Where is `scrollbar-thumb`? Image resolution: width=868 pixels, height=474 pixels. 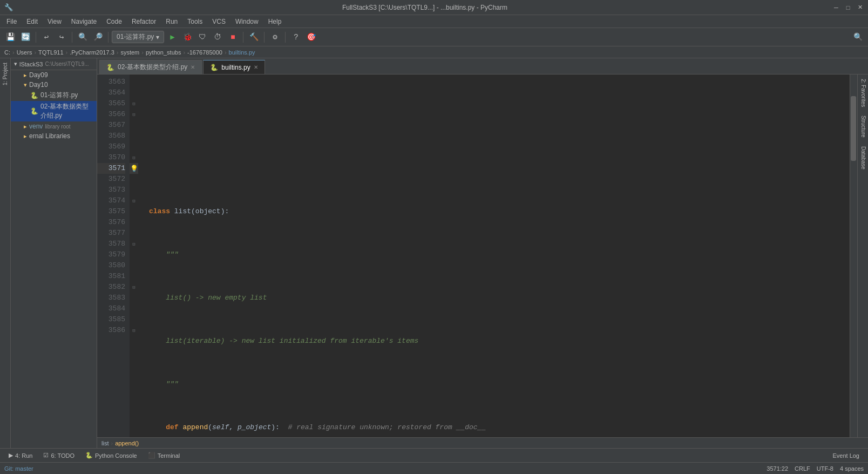
scrollbar-thumb is located at coordinates (853, 128).